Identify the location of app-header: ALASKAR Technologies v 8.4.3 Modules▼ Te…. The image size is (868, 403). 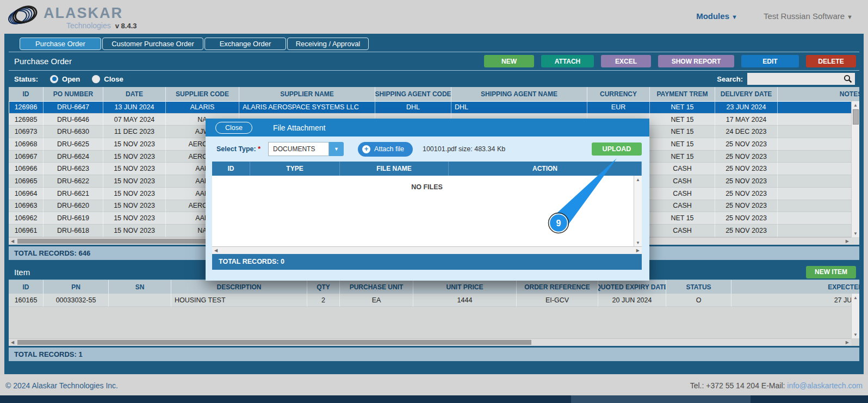
(434, 16).